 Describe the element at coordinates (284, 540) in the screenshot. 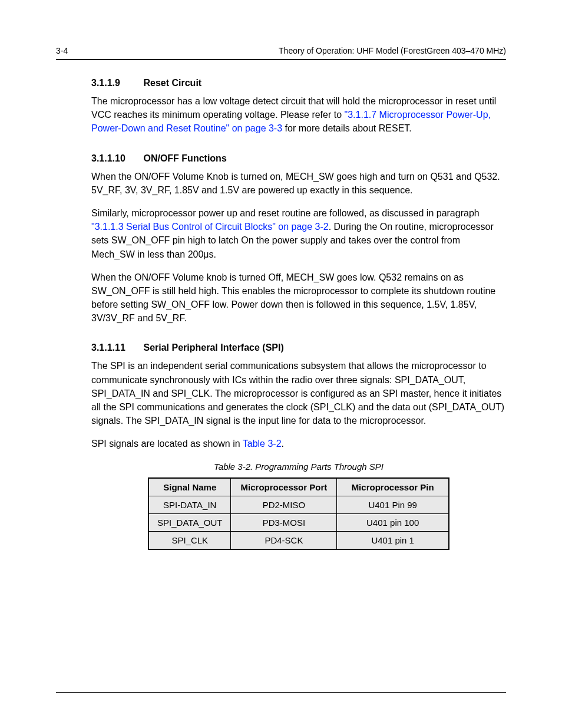

I see `cell-port: PD4-SCK` at that location.